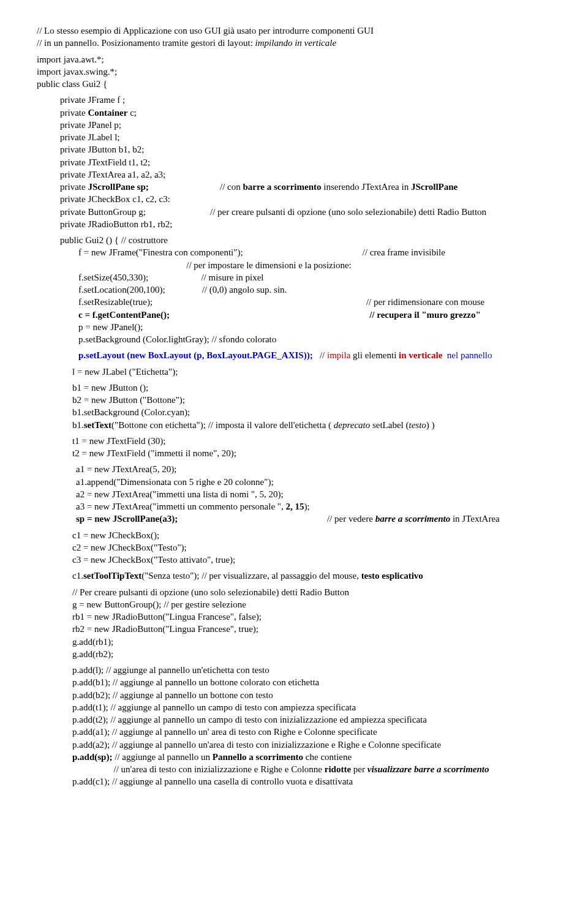 The height and width of the screenshot is (899, 588). What do you see at coordinates (306, 149) in the screenshot?
I see `code-line: private JButton b1, b2;` at bounding box center [306, 149].